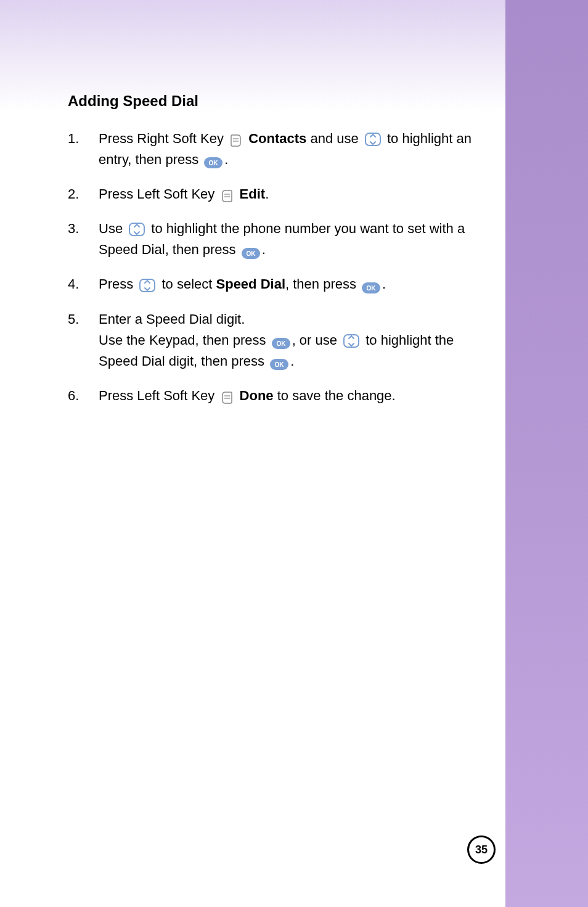  What do you see at coordinates (83, 239) in the screenshot?
I see `step-number: 3.` at bounding box center [83, 239].